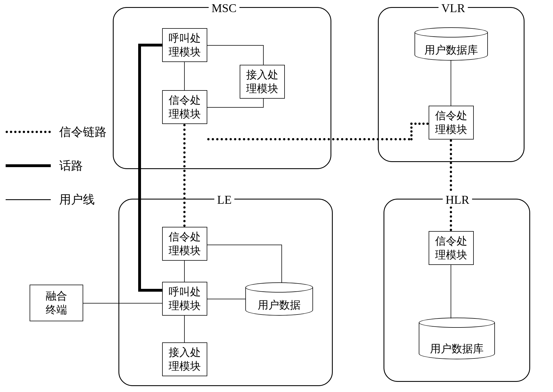 The image size is (553, 392). Describe the element at coordinates (50, 200) in the screenshot. I see `legend-user-line: 用户线` at that location.